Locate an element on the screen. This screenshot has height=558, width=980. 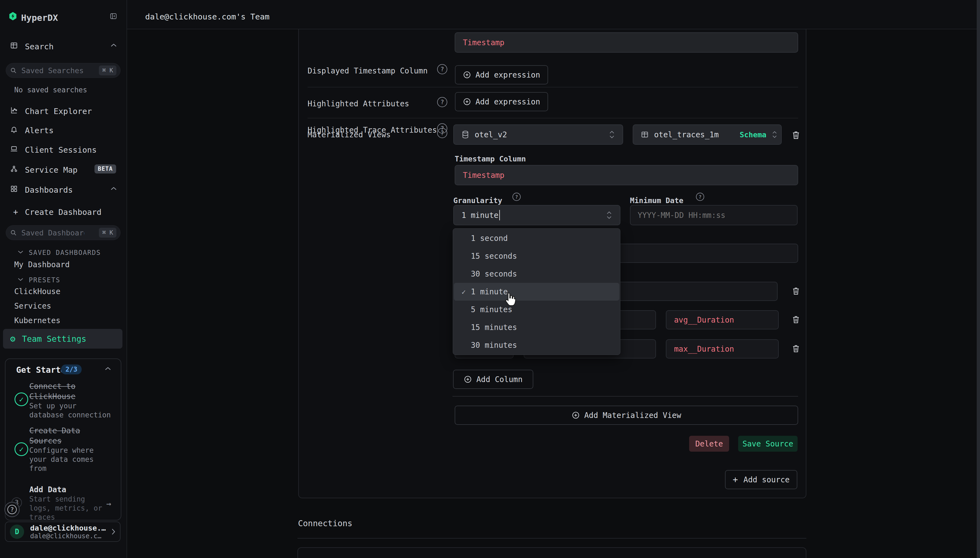
menu-option: 30 minutes is located at coordinates (537, 345).